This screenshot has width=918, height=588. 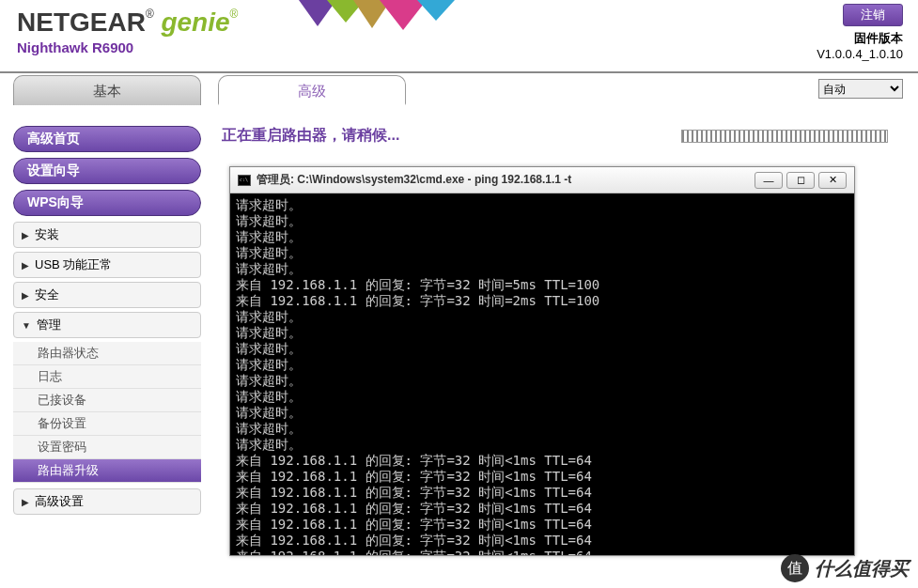 What do you see at coordinates (542, 180) in the screenshot?
I see `cmd-titlebar: 管理员: C:\Windows\system32\cmd.exe - ping …` at bounding box center [542, 180].